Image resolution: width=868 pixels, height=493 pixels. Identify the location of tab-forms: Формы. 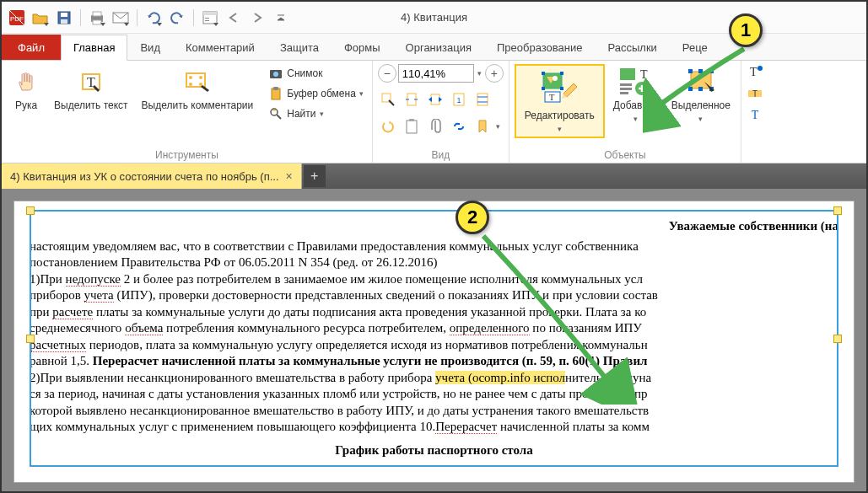
(363, 47).